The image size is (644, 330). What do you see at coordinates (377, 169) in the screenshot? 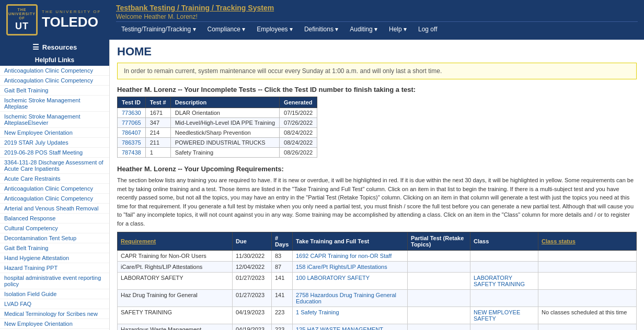
I see `upcoming-req-title: Heather M. Lorenz -- Your Upcoming Requi…` at bounding box center [377, 169].